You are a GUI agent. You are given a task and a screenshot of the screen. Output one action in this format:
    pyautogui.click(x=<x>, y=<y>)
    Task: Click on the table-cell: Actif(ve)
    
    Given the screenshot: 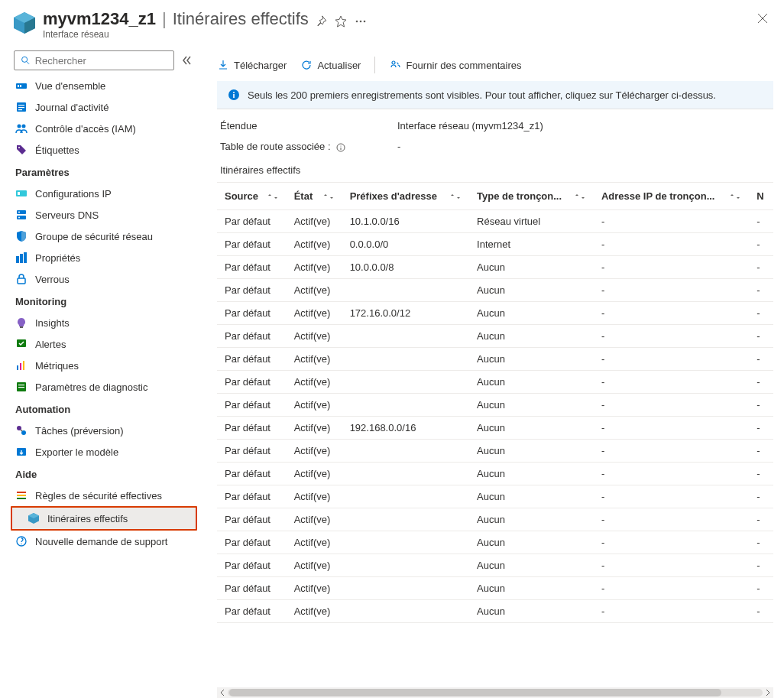 What is the action you would take?
    pyautogui.click(x=315, y=336)
    